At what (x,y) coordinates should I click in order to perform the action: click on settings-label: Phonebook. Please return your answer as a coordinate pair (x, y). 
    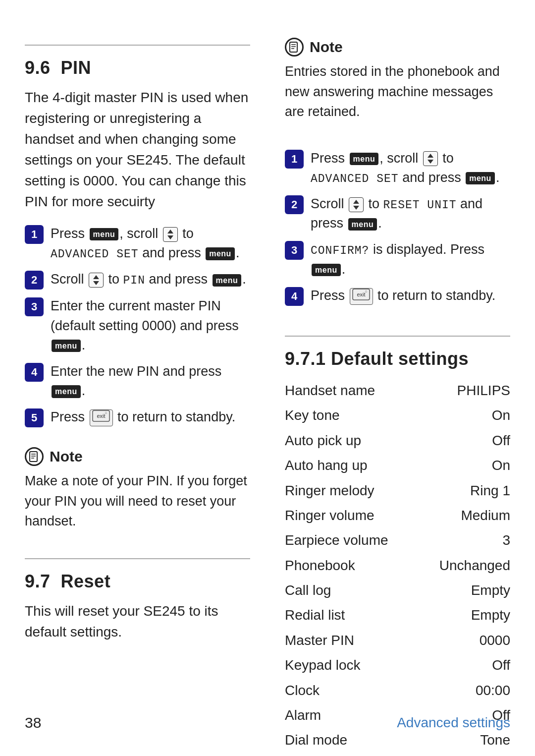
    Looking at the image, I should click on (347, 566).